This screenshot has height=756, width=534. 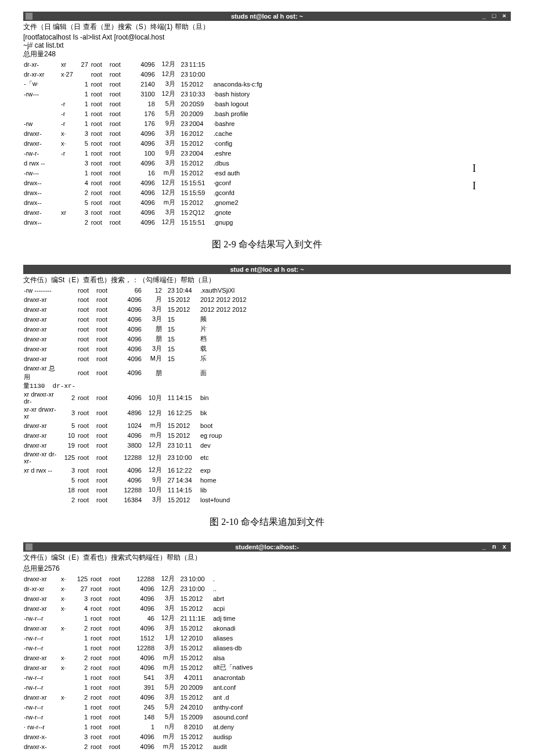 What do you see at coordinates (81, 609) in the screenshot?
I see `cell-lnk: 4` at bounding box center [81, 609].